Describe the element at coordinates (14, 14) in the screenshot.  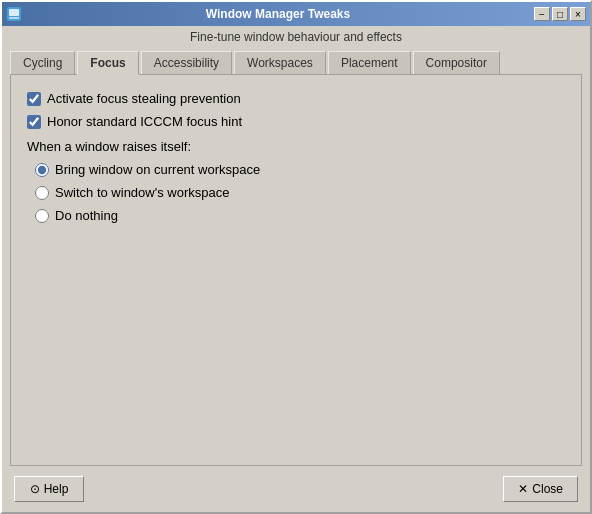
I see `titlebar-left` at that location.